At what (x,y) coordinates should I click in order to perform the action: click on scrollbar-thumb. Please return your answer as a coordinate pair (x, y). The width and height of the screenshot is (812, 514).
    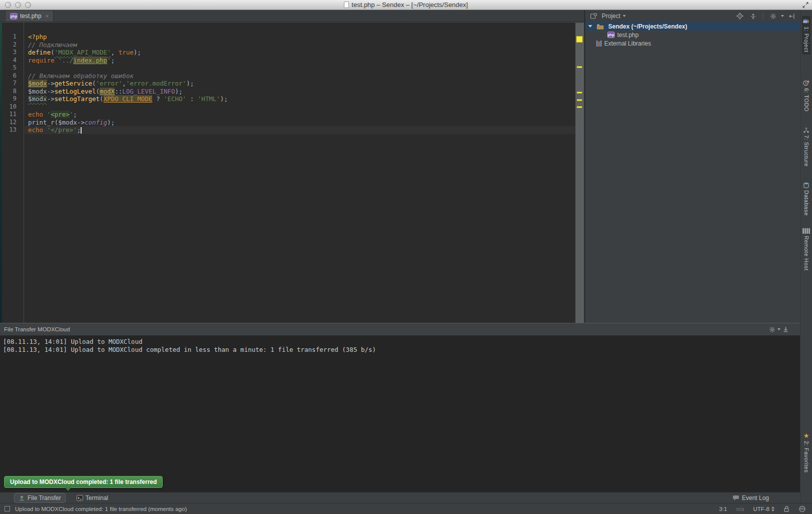
    Looking at the image, I should click on (580, 173).